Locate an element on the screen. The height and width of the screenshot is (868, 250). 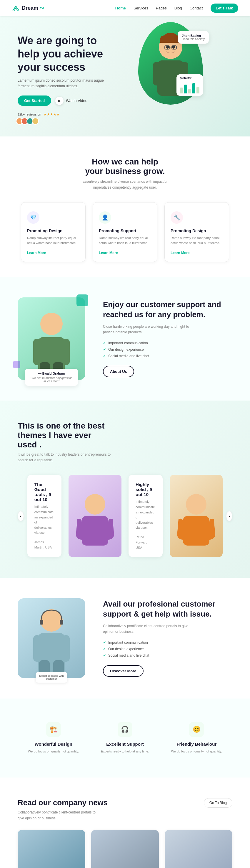
news-header: Read our company news Collaboratively po… is located at coordinates (125, 809).